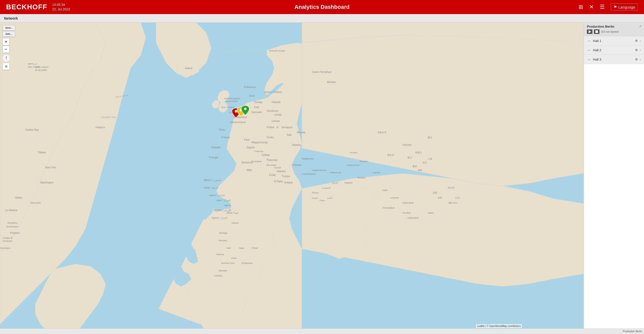 This screenshot has width=644, height=334. I want to click on svg-text: Lucknow, so click(394, 198).